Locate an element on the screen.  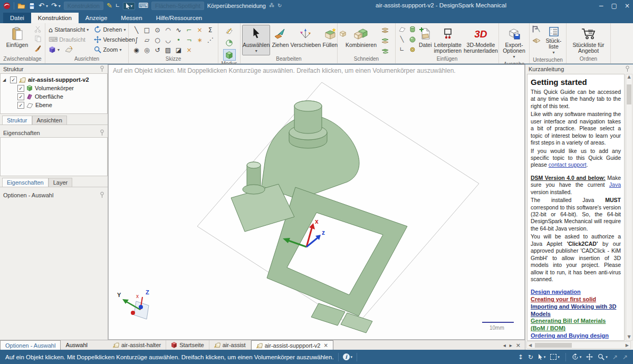
sketch-delete-icon: × is located at coordinates (189, 50).